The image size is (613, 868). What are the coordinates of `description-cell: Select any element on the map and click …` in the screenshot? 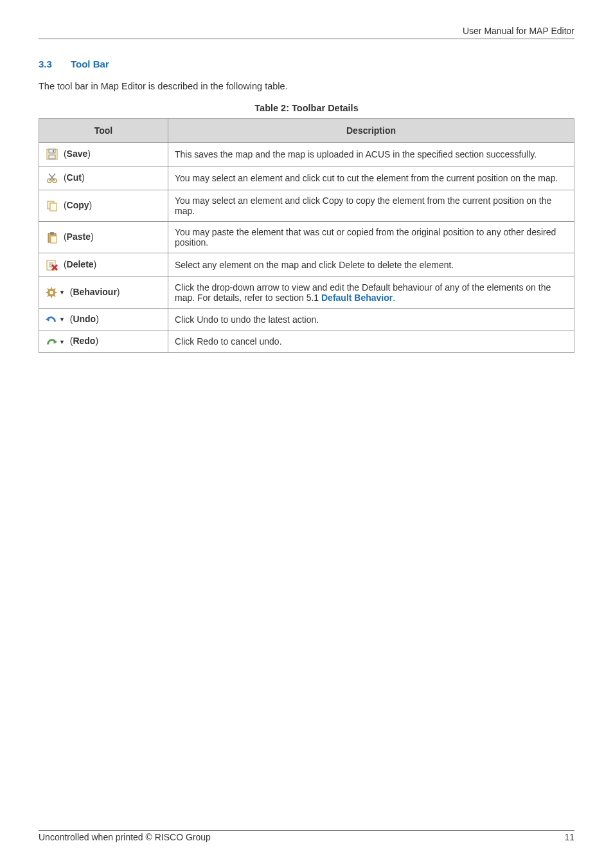 It's located at (371, 265).